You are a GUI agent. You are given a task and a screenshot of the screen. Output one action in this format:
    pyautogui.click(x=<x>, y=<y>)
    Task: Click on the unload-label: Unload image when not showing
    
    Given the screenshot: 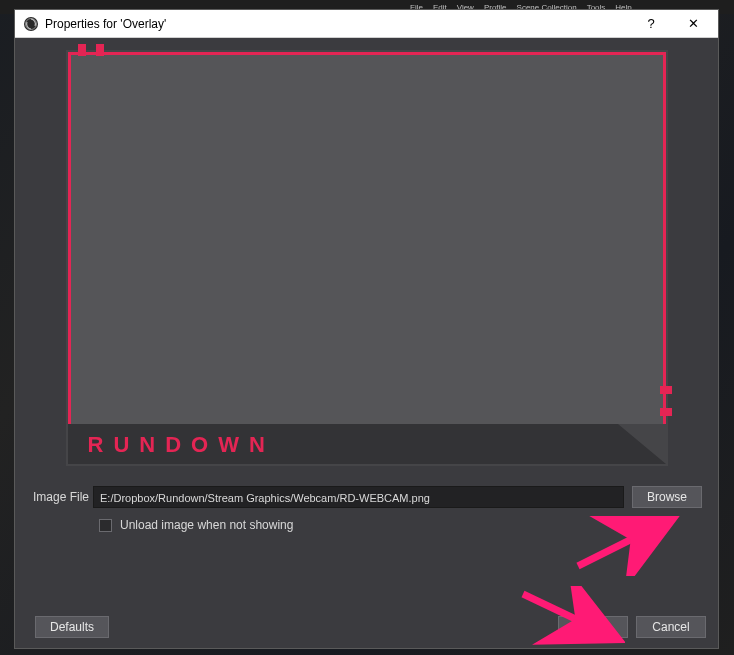 What is the action you would take?
    pyautogui.click(x=206, y=525)
    